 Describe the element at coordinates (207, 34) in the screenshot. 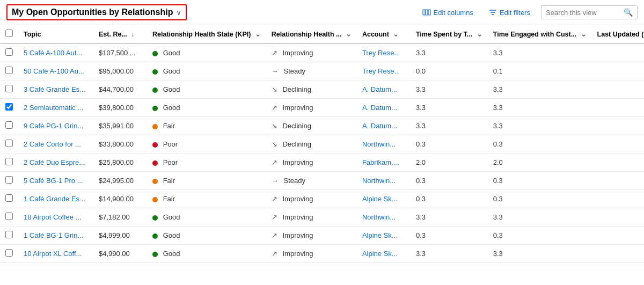

I see `header-rh-state: Relationship Health State (KPI) ⌄` at that location.